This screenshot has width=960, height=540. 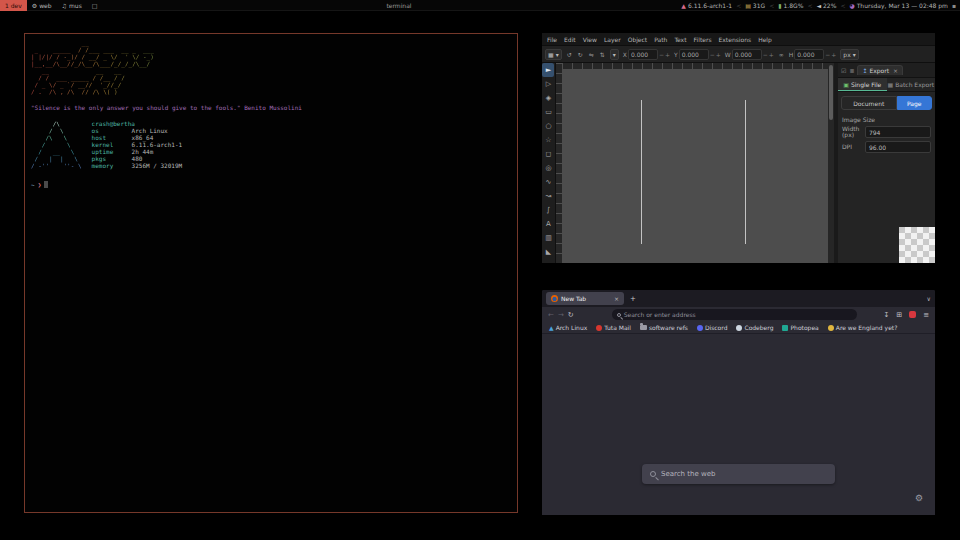 I want to click on forward-button: →, so click(x=561, y=315).